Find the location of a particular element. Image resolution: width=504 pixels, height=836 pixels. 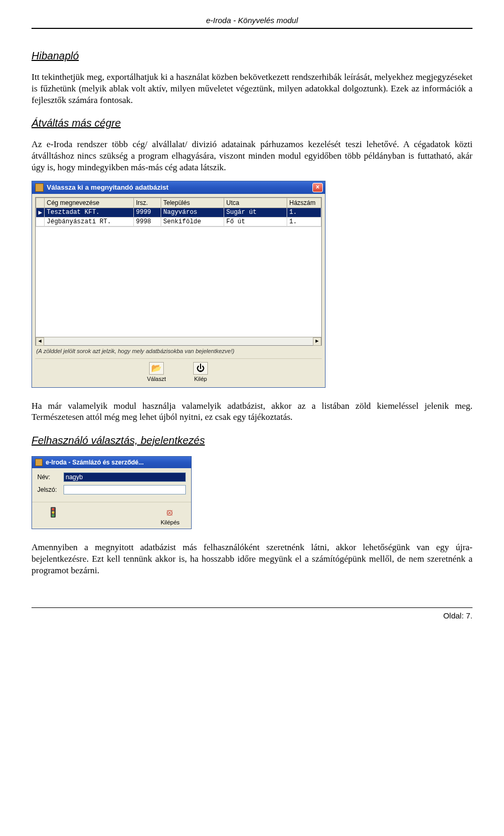

table-row: ▶ Tesztadat KFT. 9999 Nagyváros Sugár út… is located at coordinates (178, 212).